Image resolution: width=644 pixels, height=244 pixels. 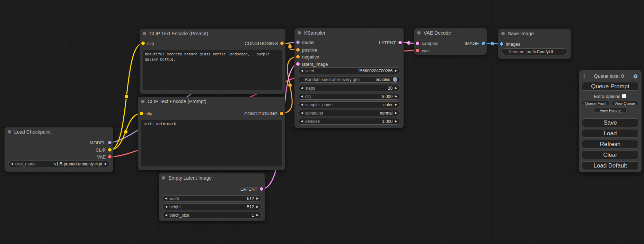 What do you see at coordinates (422, 51) in the screenshot?
I see `input-port-vae: vae` at bounding box center [422, 51].